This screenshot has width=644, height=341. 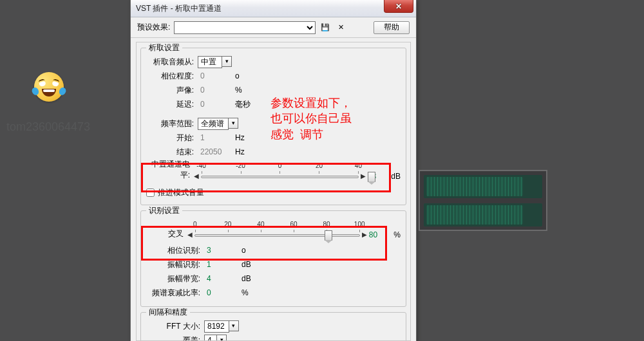 I want to click on toolbar: 预设效果: 💾 ✕ 帮助, so click(x=273, y=28).